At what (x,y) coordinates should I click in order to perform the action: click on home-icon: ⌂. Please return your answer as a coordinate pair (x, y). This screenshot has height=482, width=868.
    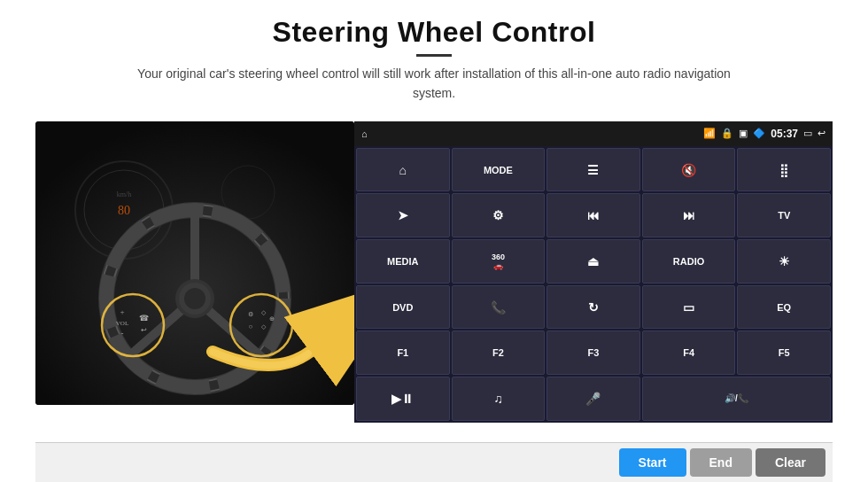
    Looking at the image, I should click on (365, 134).